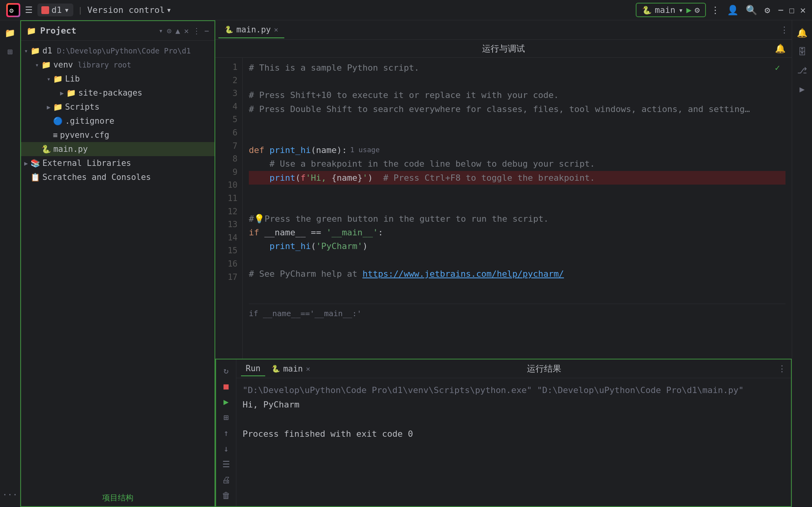 The width and height of the screenshot is (812, 507). What do you see at coordinates (780, 48) in the screenshot?
I see `notification-bell-icon: 🔔` at bounding box center [780, 48].